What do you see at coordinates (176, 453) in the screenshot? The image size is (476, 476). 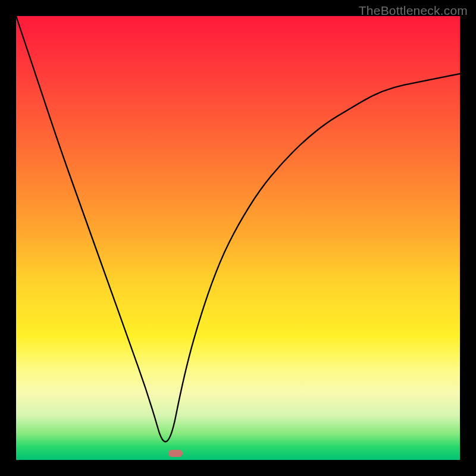 I see `bottleneck-marker` at bounding box center [176, 453].